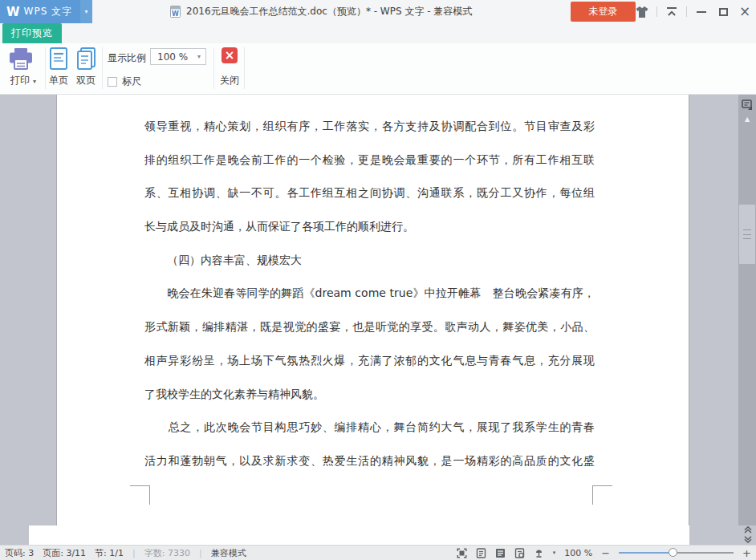 The image size is (756, 560). I want to click on horizontal-scrollbar, so click(378, 535).